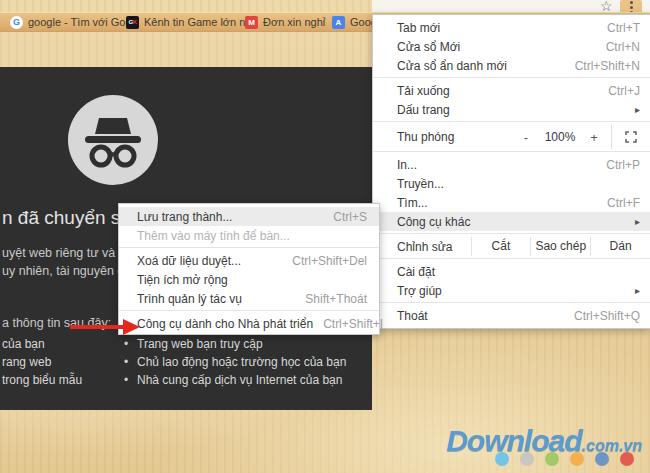  What do you see at coordinates (235, 362) in the screenshot?
I see `incognito-list-right: •Trang web bạn truy cập •Chủ lao động ho…` at bounding box center [235, 362].